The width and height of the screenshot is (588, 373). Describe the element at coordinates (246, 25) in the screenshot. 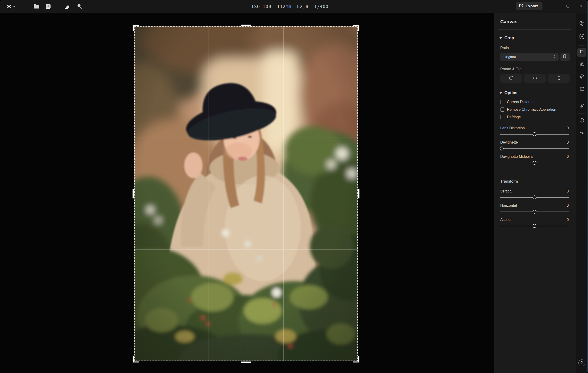

I see `crop-handle-top` at that location.